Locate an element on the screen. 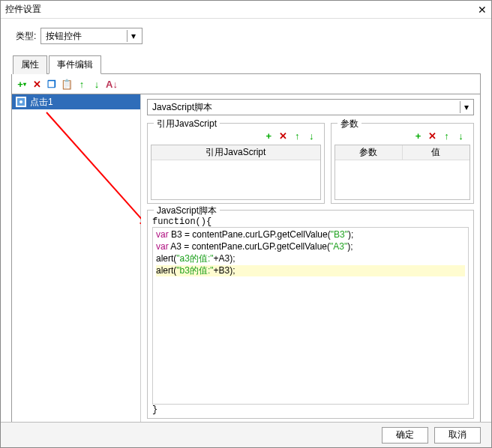 The width and height of the screenshot is (492, 448). param-legend: 参数 is located at coordinates (350, 124).